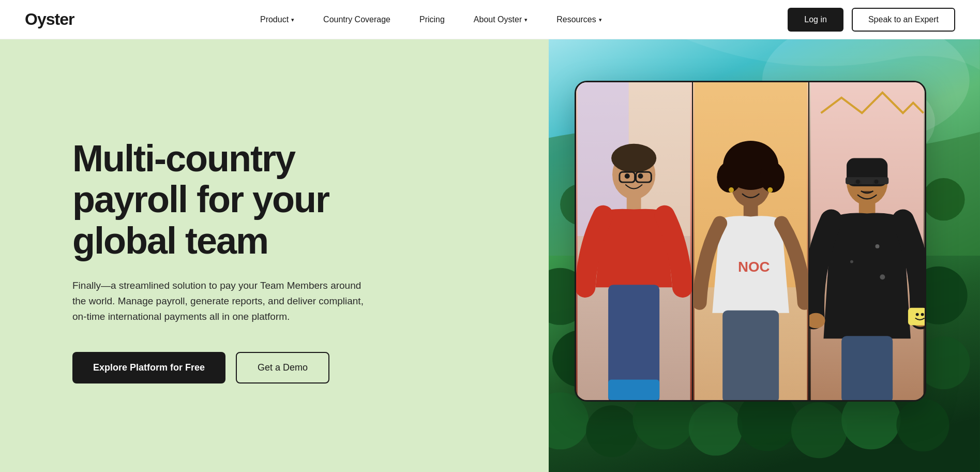  Describe the element at coordinates (222, 200) in the screenshot. I see `hero-title: Multi-country payroll for your global te…` at that location.